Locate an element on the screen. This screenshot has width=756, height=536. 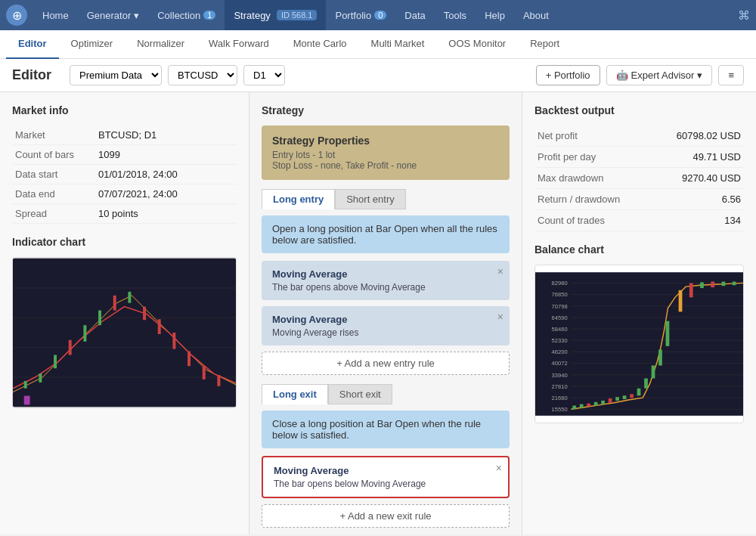
nav-generator: Generator ▾ is located at coordinates (113, 15).